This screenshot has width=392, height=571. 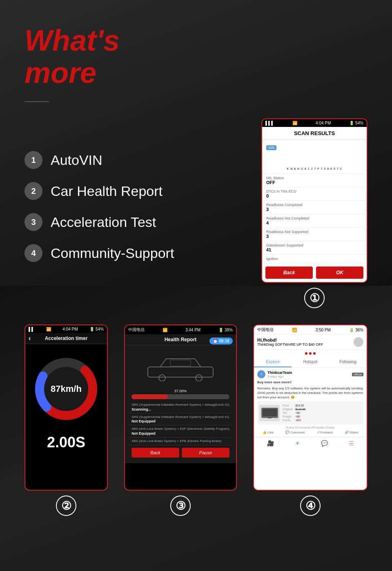 I want to click on header-title-line2: more, so click(x=196, y=73).